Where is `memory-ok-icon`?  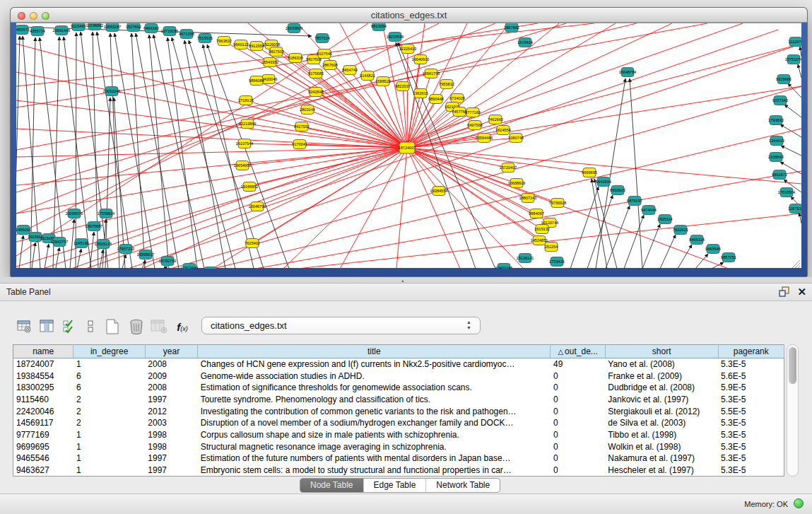
memory-ok-icon is located at coordinates (799, 503).